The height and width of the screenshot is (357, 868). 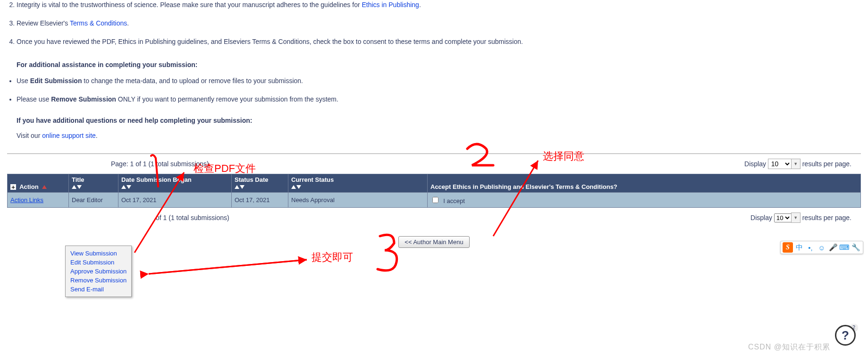 I want to click on th-accept: Accept Ethics in Publishing and Elsevier…, so click(x=644, y=183).